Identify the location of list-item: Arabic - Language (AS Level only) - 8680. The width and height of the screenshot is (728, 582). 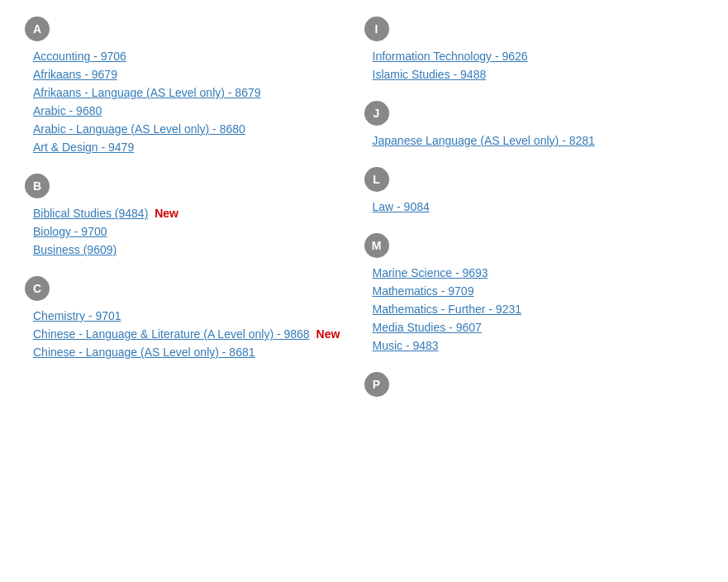
(190, 129).